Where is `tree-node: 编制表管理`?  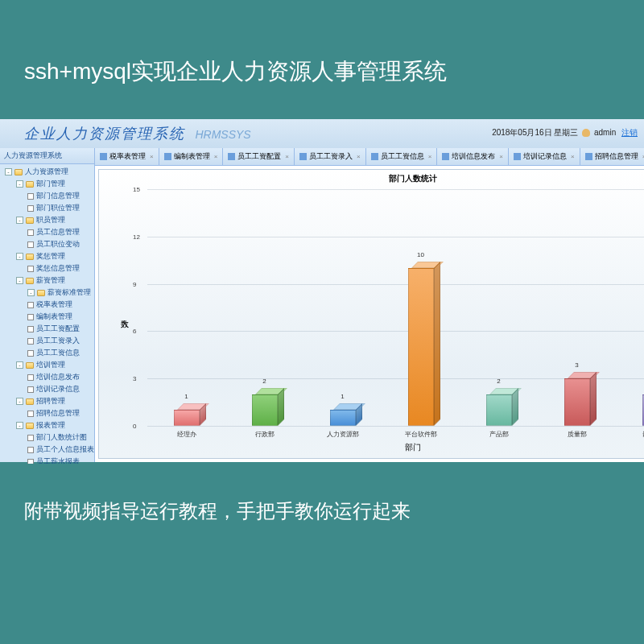
tree-node: 编制表管理 is located at coordinates (47, 317).